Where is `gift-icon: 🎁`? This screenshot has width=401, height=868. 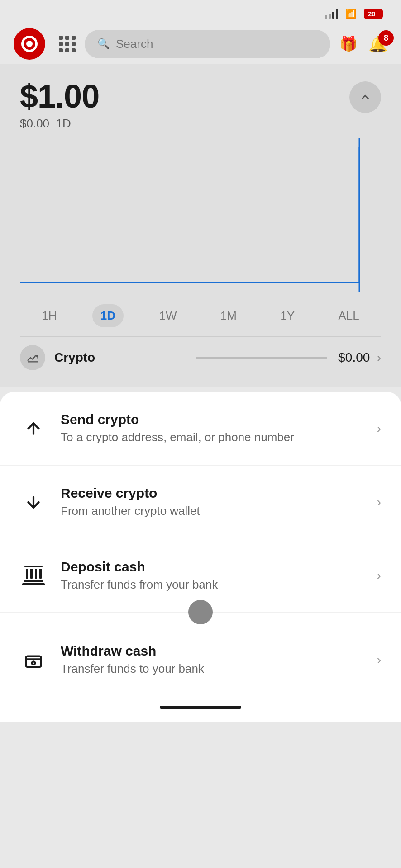 gift-icon: 🎁 is located at coordinates (348, 44).